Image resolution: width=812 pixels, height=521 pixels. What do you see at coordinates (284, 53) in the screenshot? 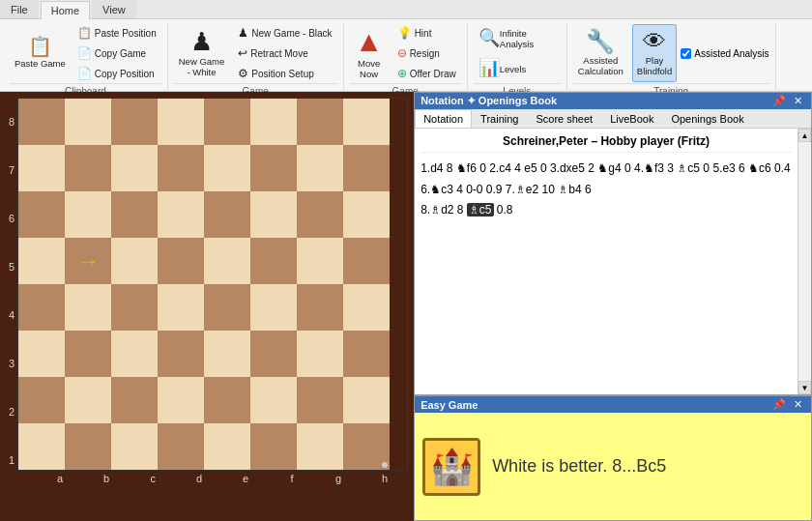
I see `retract-move-button: ↩ Retract Move` at bounding box center [284, 53].